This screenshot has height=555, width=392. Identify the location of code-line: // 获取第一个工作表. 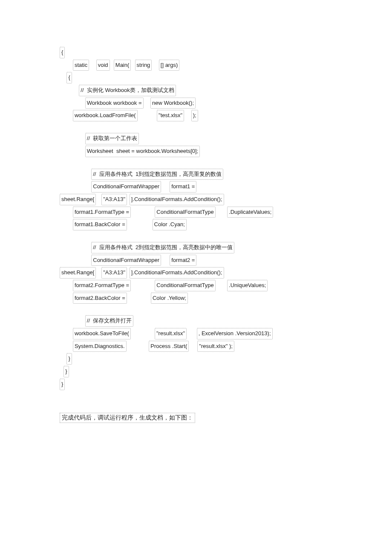
(196, 139).